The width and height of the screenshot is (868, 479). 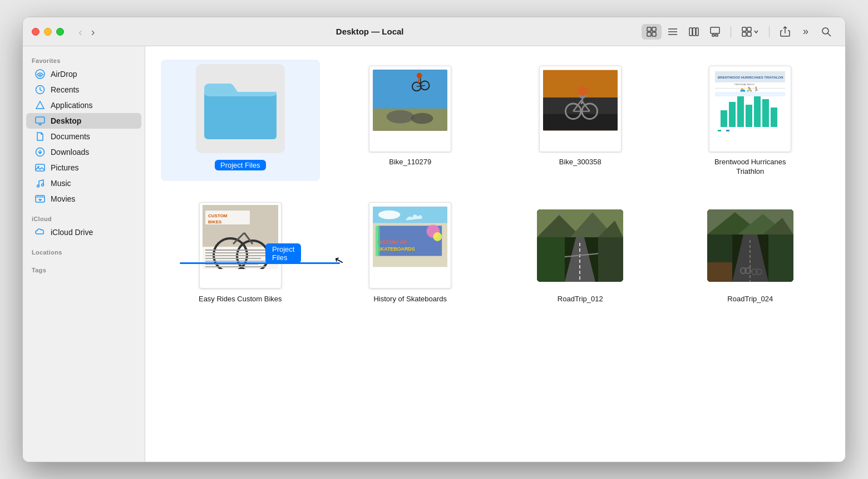 What do you see at coordinates (83, 269) in the screenshot?
I see `sidebar-tags-label: Tags` at bounding box center [83, 269].